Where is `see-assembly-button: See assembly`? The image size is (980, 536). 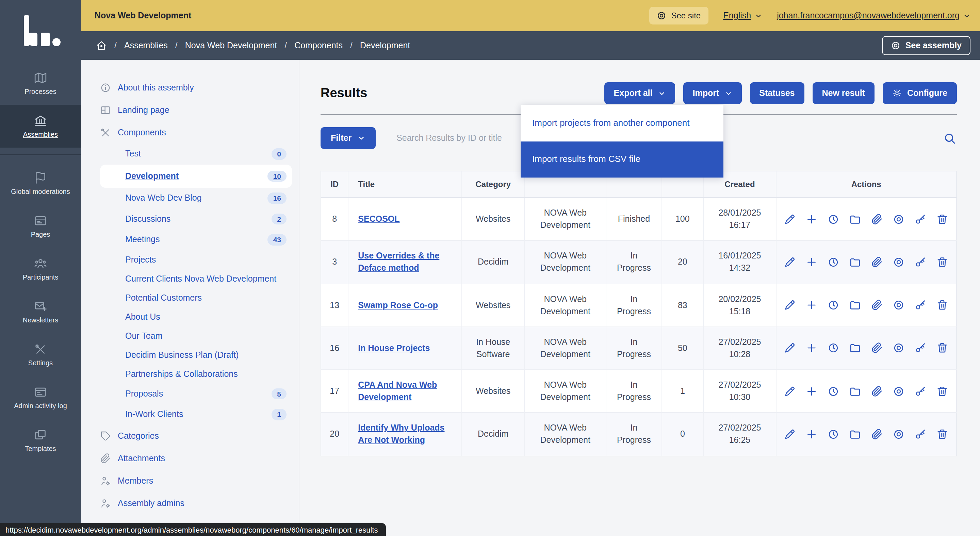 see-assembly-button: See assembly is located at coordinates (926, 46).